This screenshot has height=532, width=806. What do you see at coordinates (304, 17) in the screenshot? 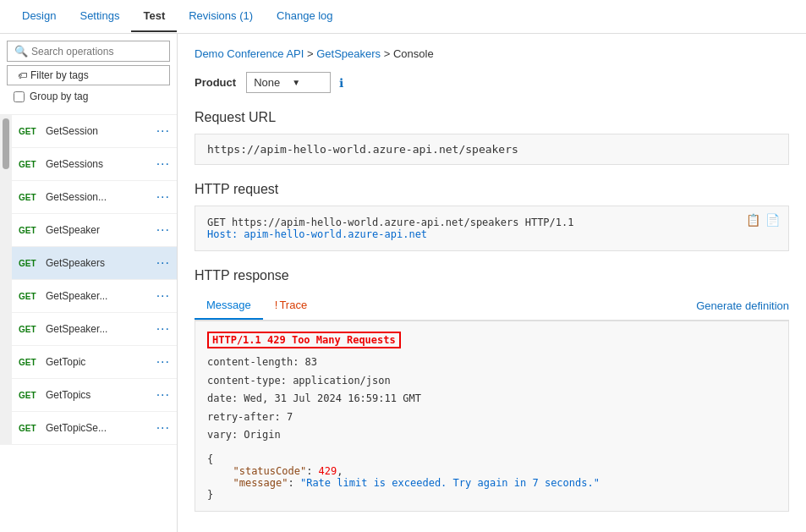
I see `tab-changelog: Change log` at bounding box center [304, 17].